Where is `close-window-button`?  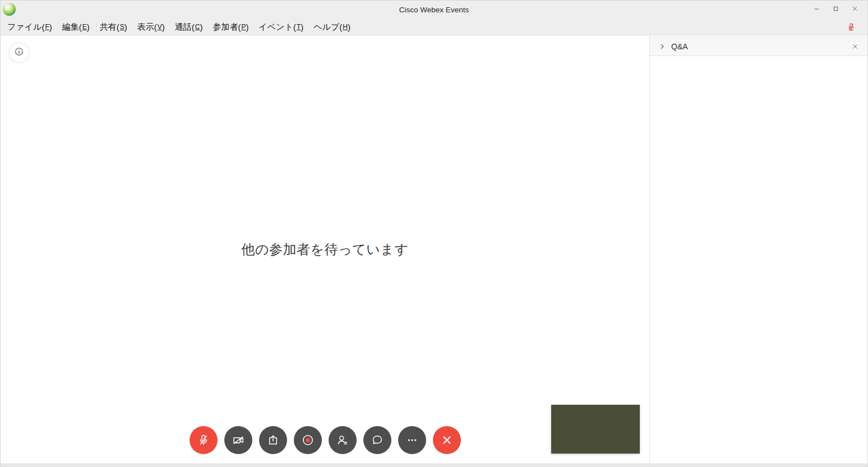
close-window-button is located at coordinates (855, 10).